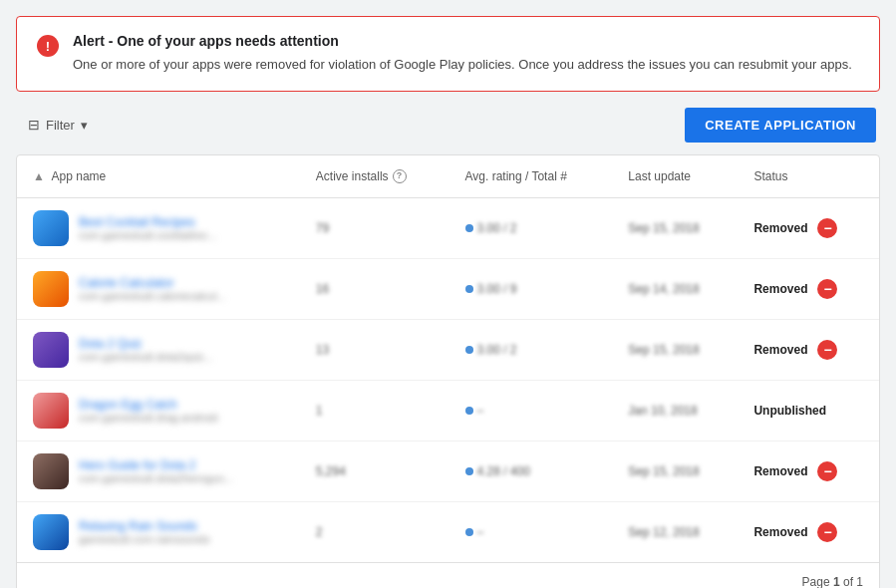 This screenshot has width=896, height=588. Describe the element at coordinates (780, 126) in the screenshot. I see `create-application-button: CREATE APPLICATION` at that location.